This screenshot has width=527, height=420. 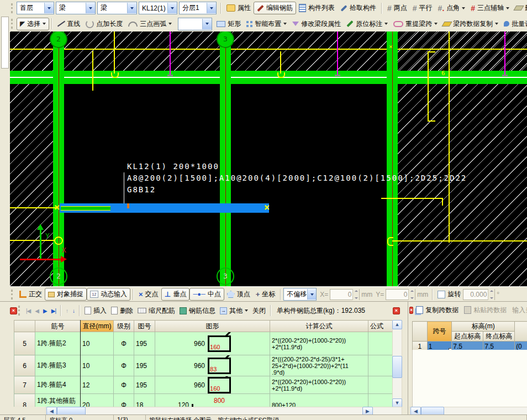 I want to click on point-add-length-button: 点加长度, so click(x=104, y=24).